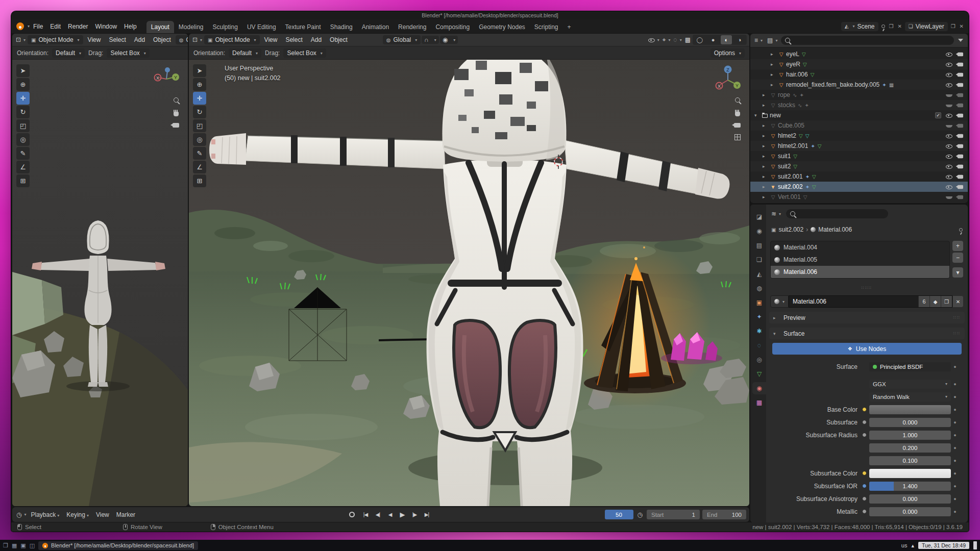 This screenshot has height=551, width=980. I want to click on tab-world: ◍, so click(760, 288).